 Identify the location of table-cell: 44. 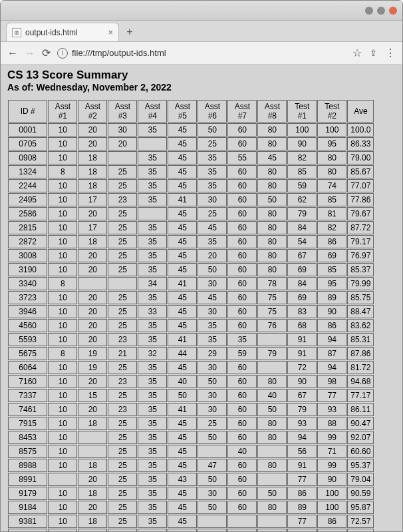
(182, 354).